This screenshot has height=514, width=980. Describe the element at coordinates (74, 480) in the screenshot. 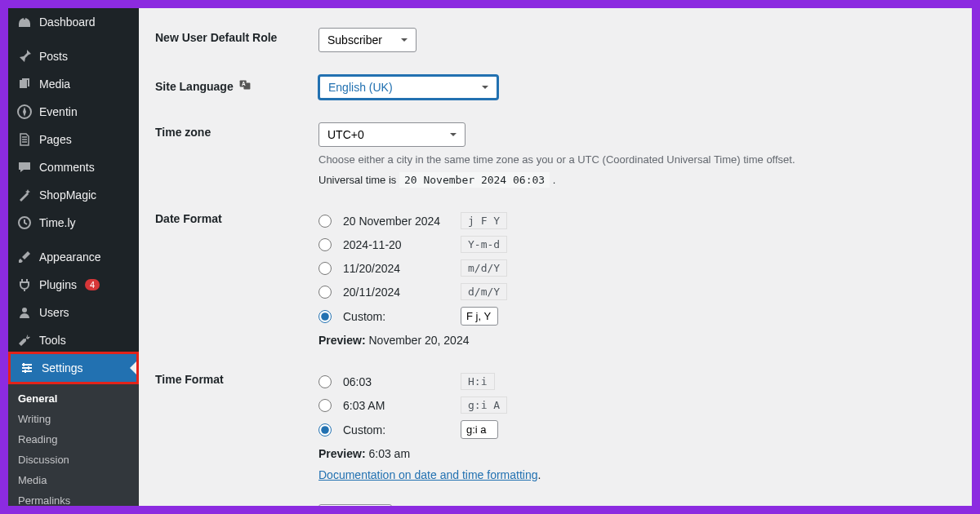

I see `submenu-item-media: Media` at that location.